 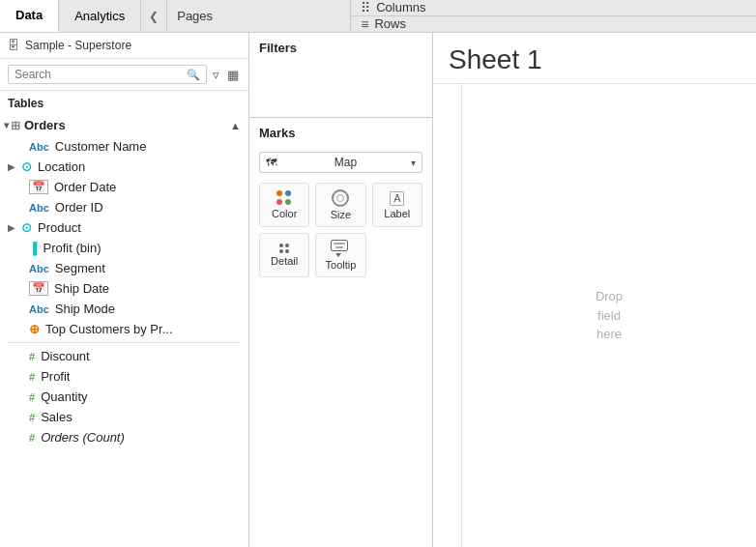 I want to click on pages-shelf-label: Pages, so click(x=259, y=15).